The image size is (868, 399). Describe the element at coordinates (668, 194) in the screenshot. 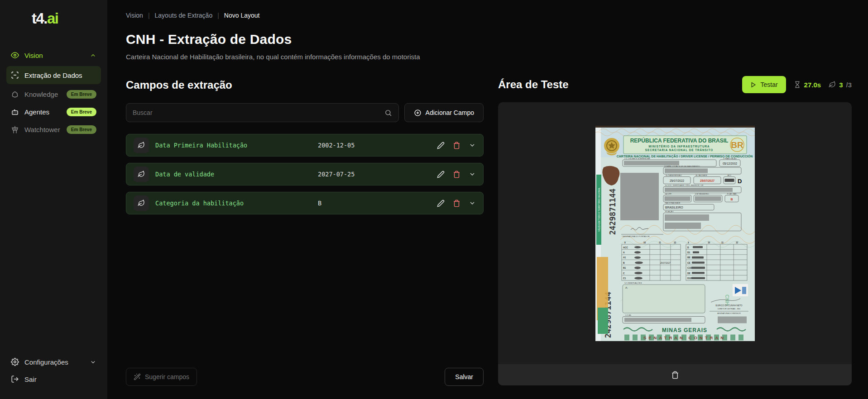

I see `doc-label-cpf: 4d CPF` at that location.